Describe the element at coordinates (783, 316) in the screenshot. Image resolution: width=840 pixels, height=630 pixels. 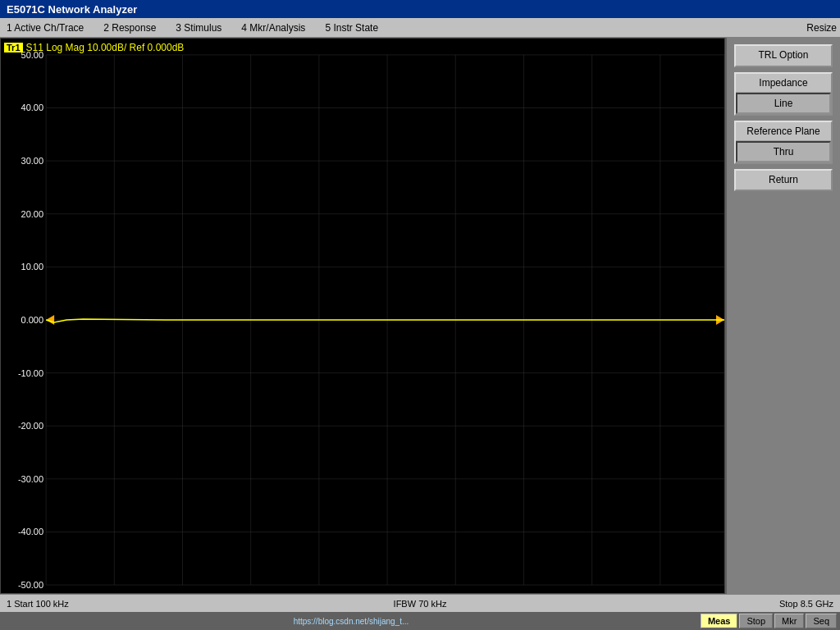
I see `right-panel: TRL Option Impedance Line Reference Plan…` at that location.